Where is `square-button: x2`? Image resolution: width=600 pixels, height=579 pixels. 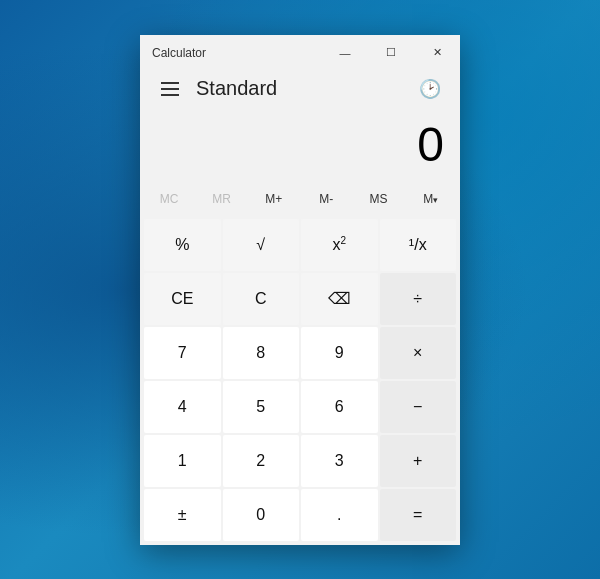
square-button: x2 is located at coordinates (340, 245).